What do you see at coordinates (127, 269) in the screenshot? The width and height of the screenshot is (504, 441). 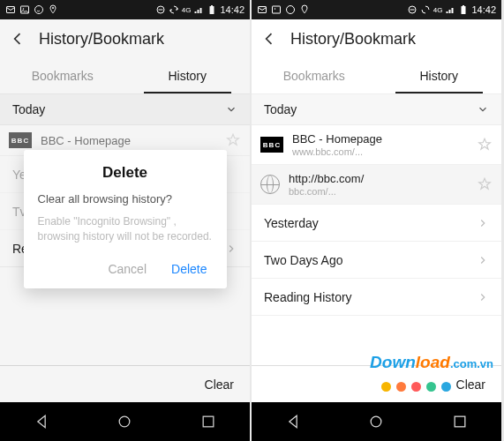 I see `cancel-button: Cancel` at bounding box center [127, 269].